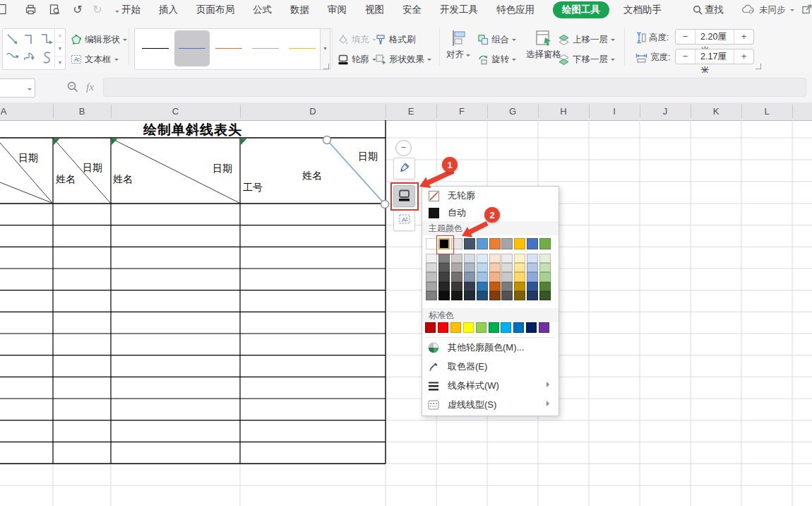  Describe the element at coordinates (175, 112) in the screenshot. I see `column-header-C: C` at that location.